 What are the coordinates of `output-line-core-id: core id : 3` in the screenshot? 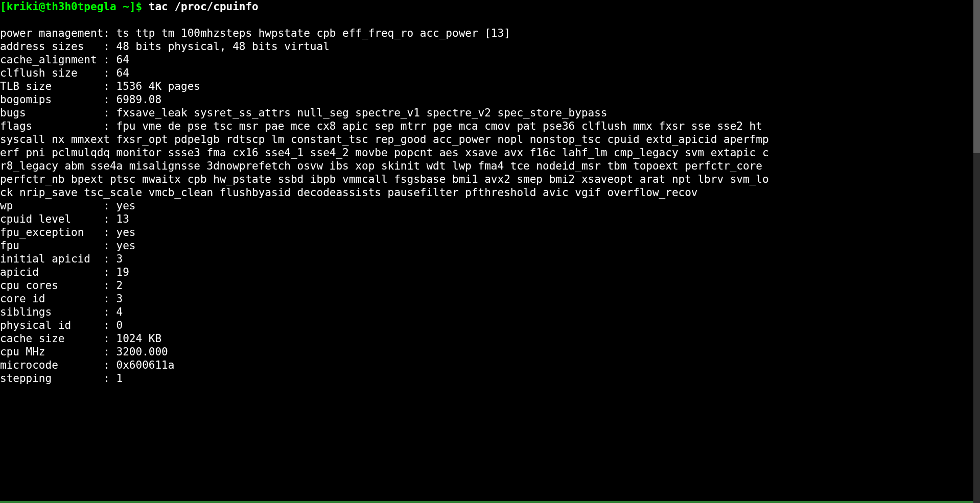 It's located at (61, 299).